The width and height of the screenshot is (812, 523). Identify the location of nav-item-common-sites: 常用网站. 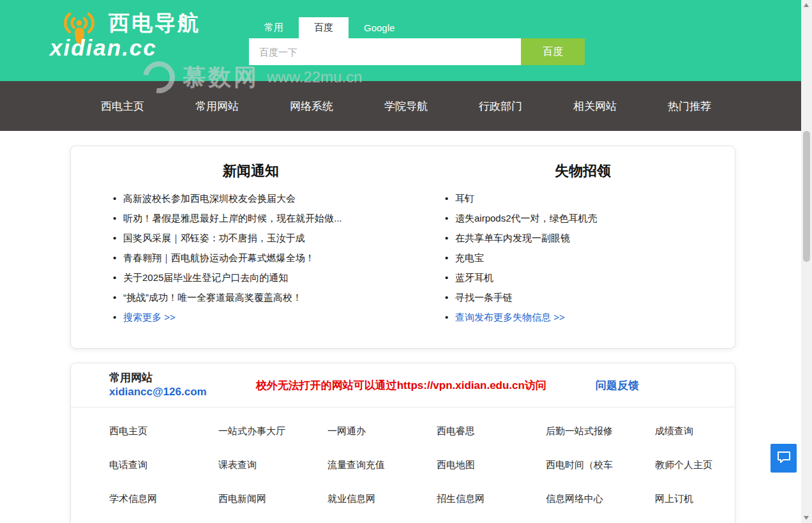
(217, 106).